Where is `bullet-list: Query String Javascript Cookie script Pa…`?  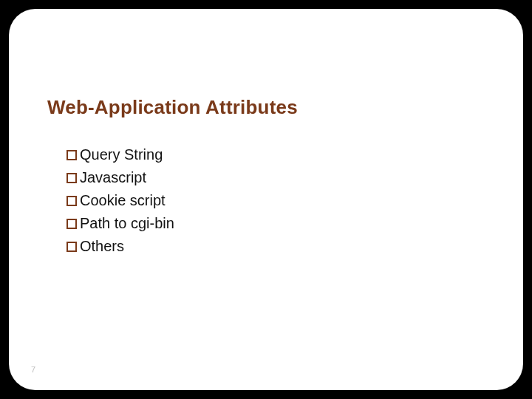 bullet-list: Query String Javascript Cookie script Pa… is located at coordinates (120, 204).